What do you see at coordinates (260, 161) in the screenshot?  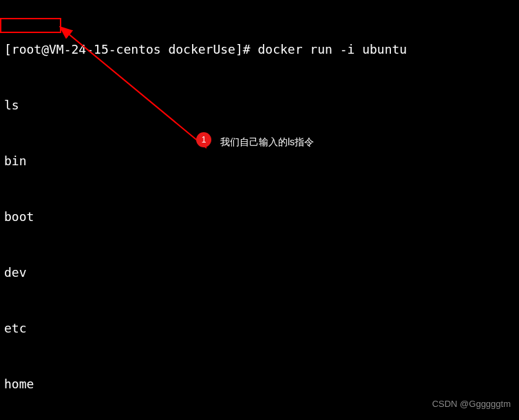 I see `output-line: bin` at bounding box center [260, 161].